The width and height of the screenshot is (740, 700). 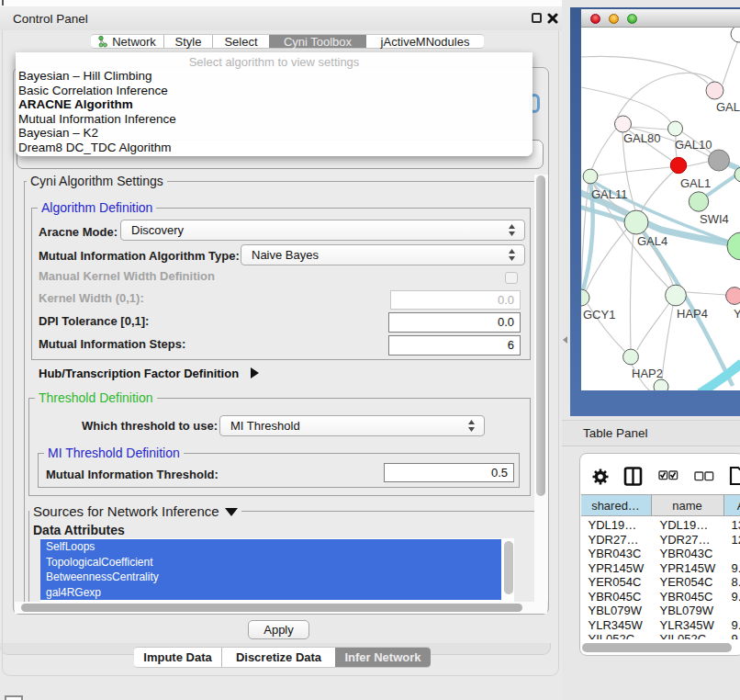 What do you see at coordinates (693, 145) in the screenshot?
I see `svg-text: GAL10` at bounding box center [693, 145].